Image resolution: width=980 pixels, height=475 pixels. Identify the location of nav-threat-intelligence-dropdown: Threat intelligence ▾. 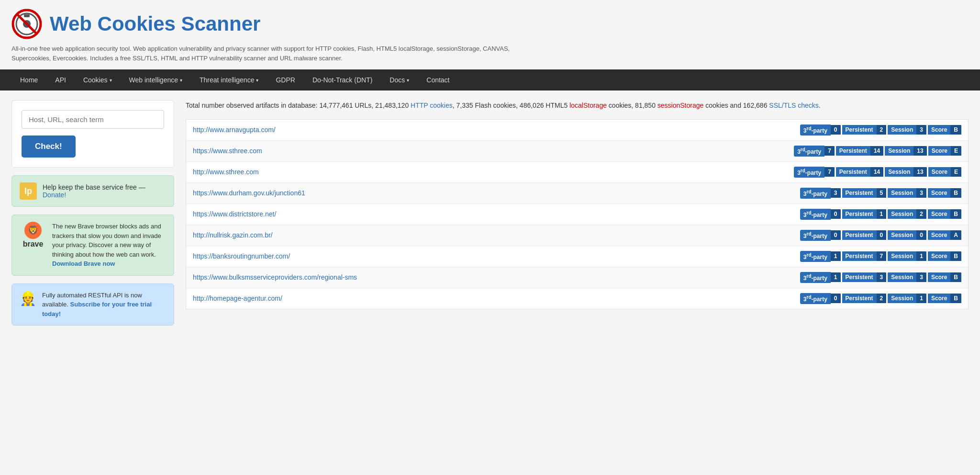
(229, 80).